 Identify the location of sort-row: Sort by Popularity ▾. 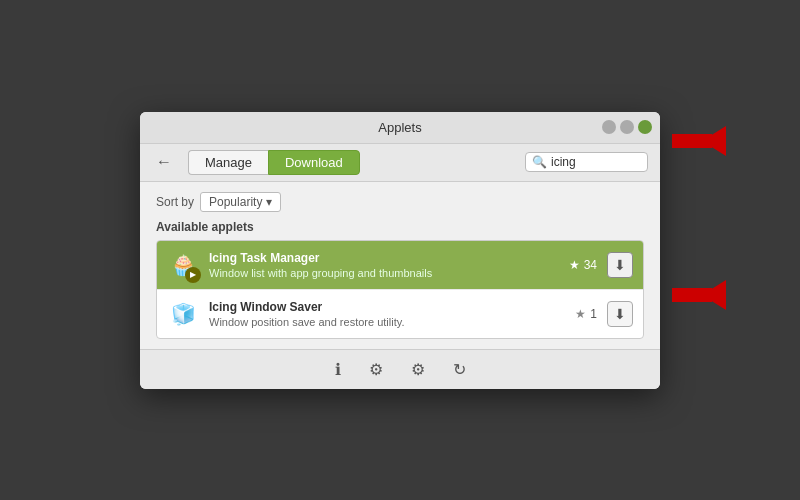
(400, 202).